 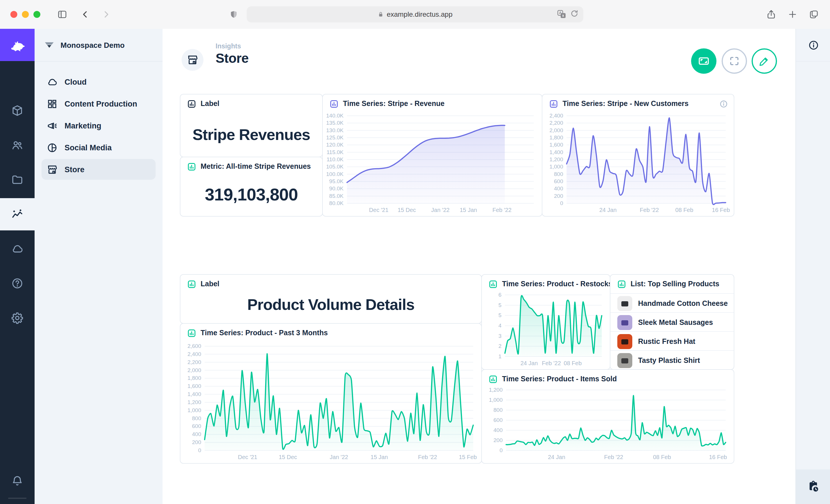 What do you see at coordinates (574, 14) in the screenshot?
I see `reload-icon` at bounding box center [574, 14].